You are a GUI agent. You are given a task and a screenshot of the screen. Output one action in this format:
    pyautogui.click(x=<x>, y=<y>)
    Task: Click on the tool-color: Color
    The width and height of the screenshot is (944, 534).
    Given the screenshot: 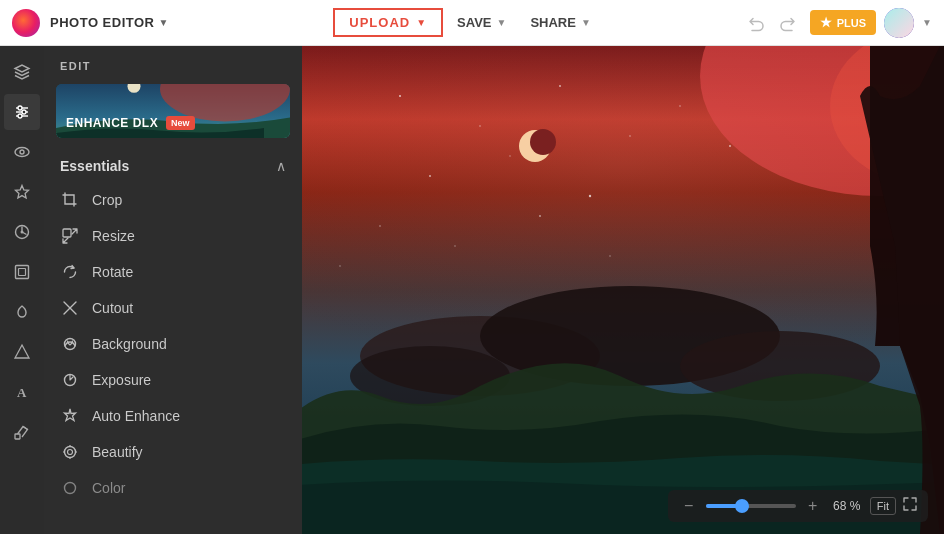 What is the action you would take?
    pyautogui.click(x=173, y=488)
    